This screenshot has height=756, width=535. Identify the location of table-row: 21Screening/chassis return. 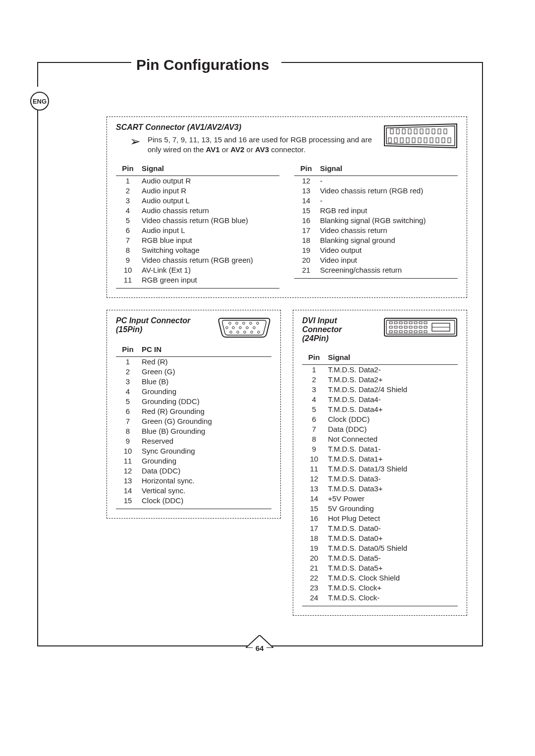
(376, 270).